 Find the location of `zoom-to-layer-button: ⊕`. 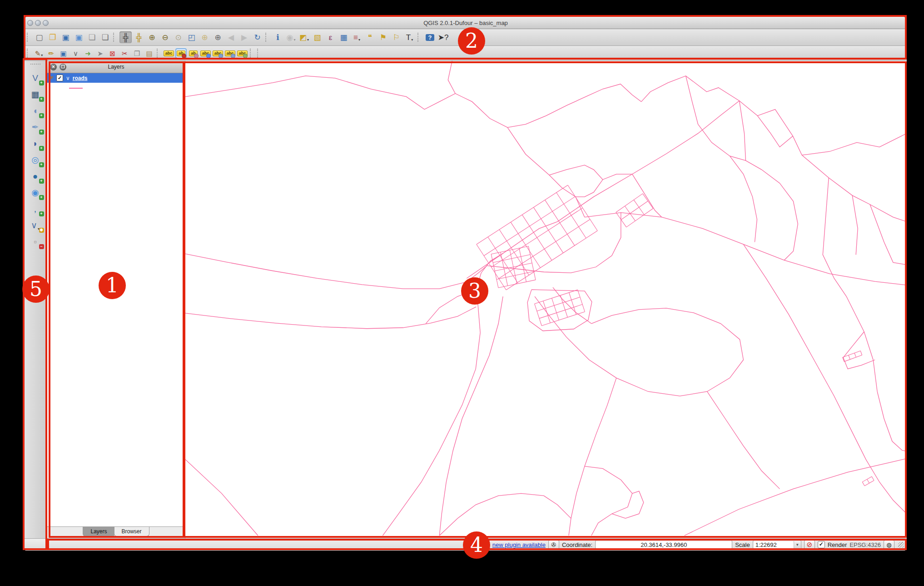

zoom-to-layer-button: ⊕ is located at coordinates (218, 37).